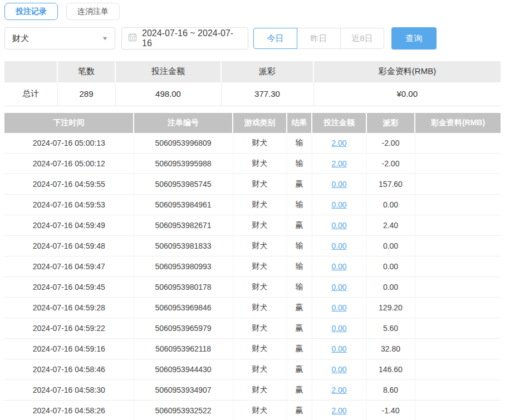 The image size is (505, 420). What do you see at coordinates (253, 205) in the screenshot?
I see `record-row: 2024-07-16 04:59:535060953984961财犬输0.000…` at bounding box center [253, 205].